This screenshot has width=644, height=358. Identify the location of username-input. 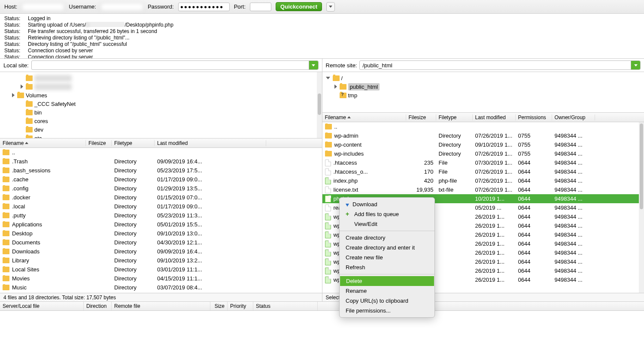
(122, 7).